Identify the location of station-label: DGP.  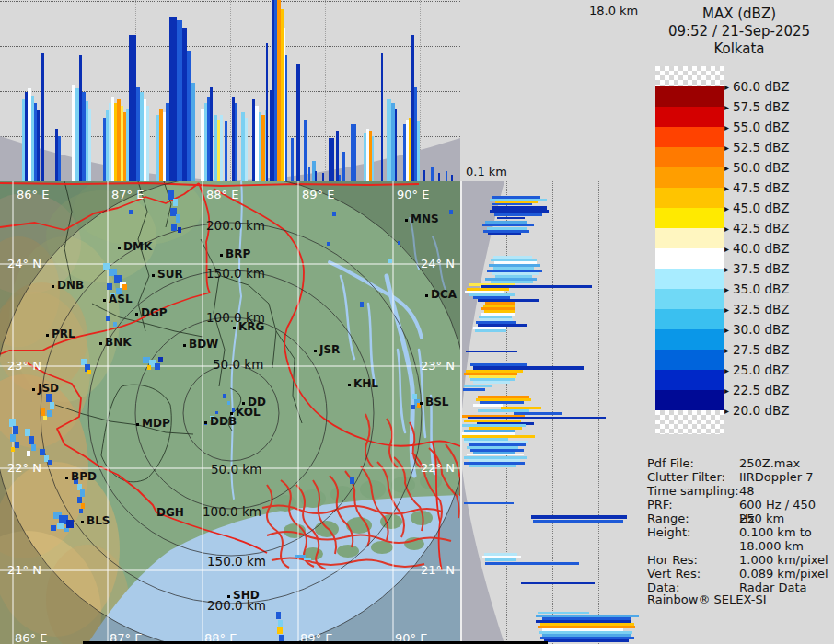
(155, 313).